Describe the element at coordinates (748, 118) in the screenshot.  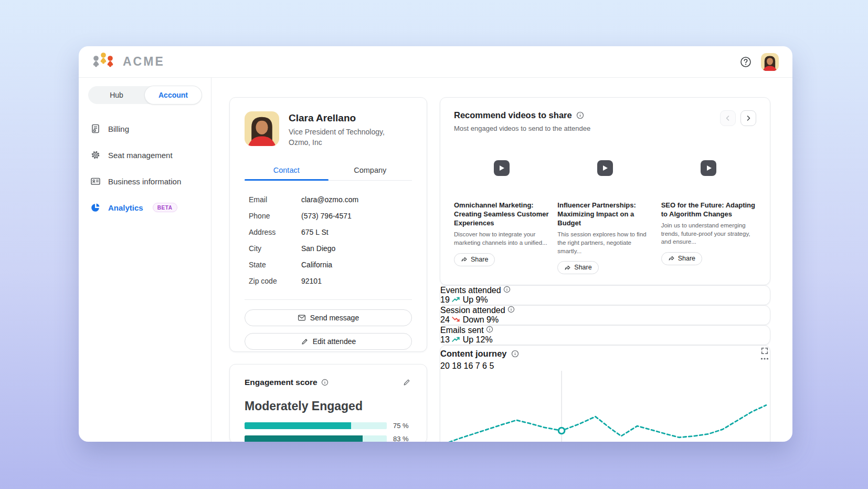
I see `carousel-next-button` at that location.